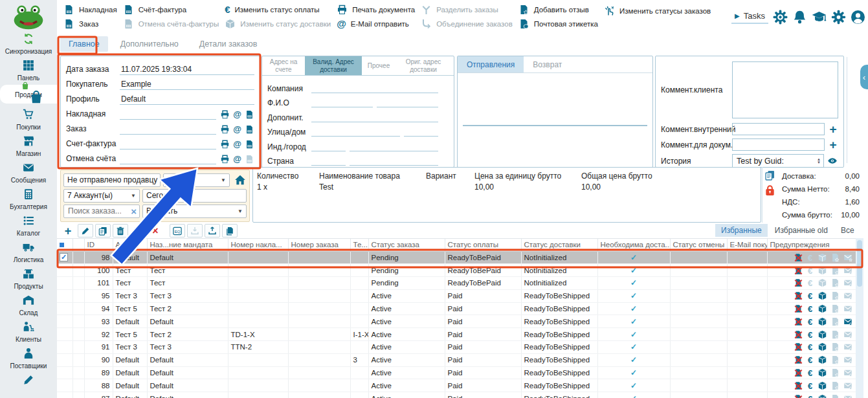 This screenshot has width=868, height=398. I want to click on tab-original-shipping-address: Ориг. адрес доставки, so click(423, 66).